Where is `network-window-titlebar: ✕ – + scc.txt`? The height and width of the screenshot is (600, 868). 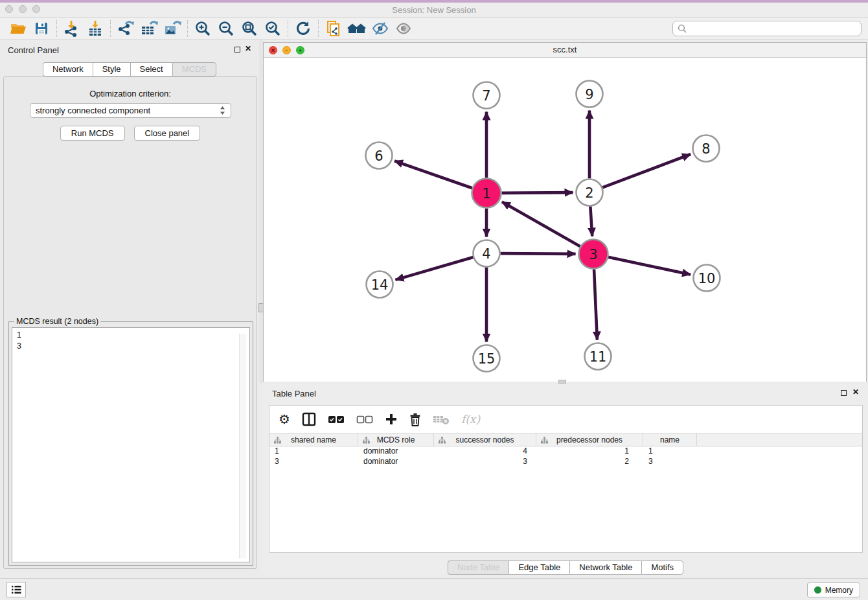 network-window-titlebar: ✕ – + scc.txt is located at coordinates (565, 51).